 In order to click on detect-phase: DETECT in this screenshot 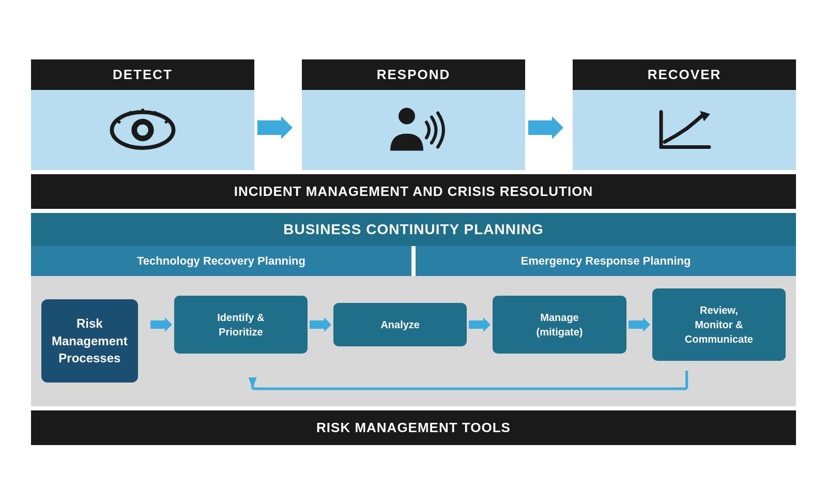, I will do `click(143, 115)`.